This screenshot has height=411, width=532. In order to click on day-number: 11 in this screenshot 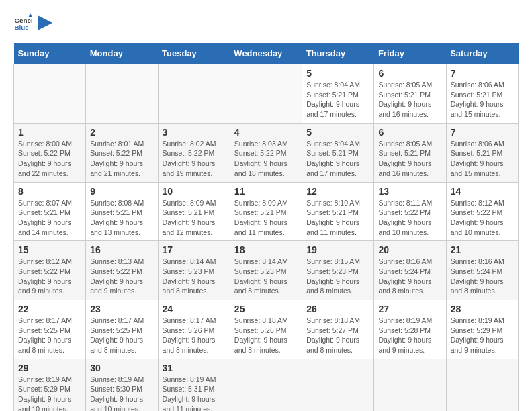, I will do `click(266, 191)`.